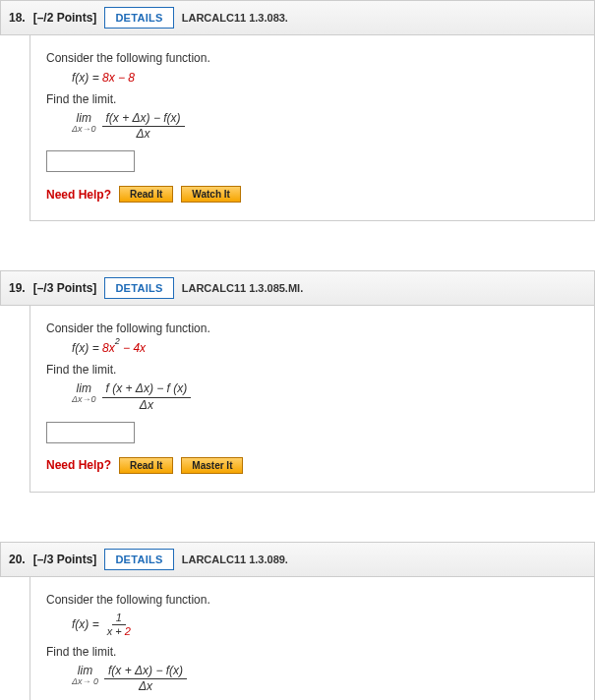 The width and height of the screenshot is (595, 700). What do you see at coordinates (297, 288) in the screenshot?
I see `question-header: 19. [–/3 Points] DETAILS LARCALC11 1.3.0…` at bounding box center [297, 288].